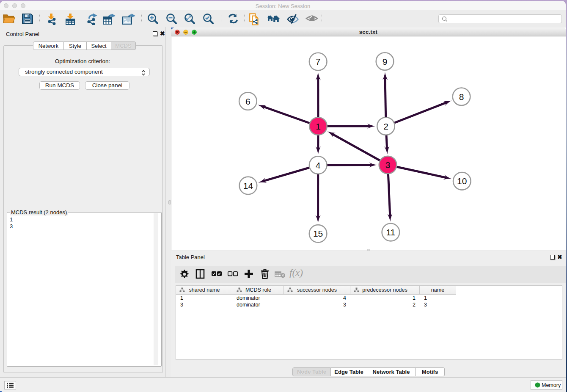 The height and width of the screenshot is (392, 567). I want to click on svg-text: 4, so click(318, 165).